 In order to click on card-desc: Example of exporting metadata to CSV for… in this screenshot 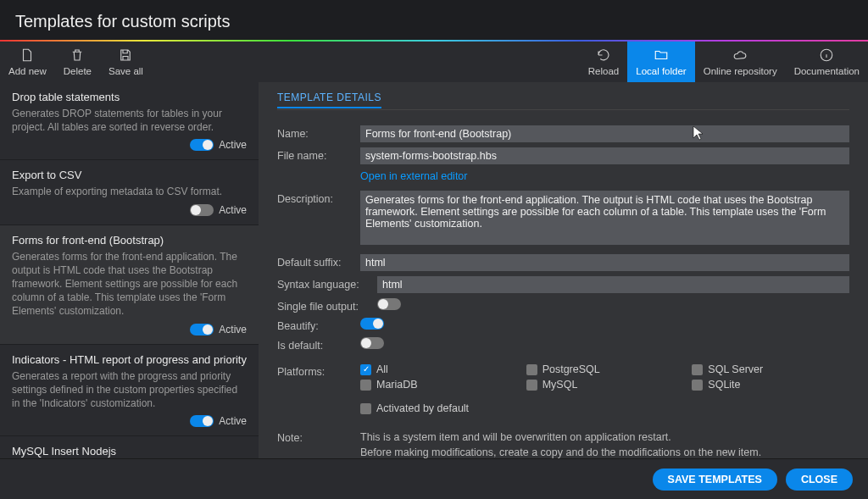, I will do `click(129, 191)`.